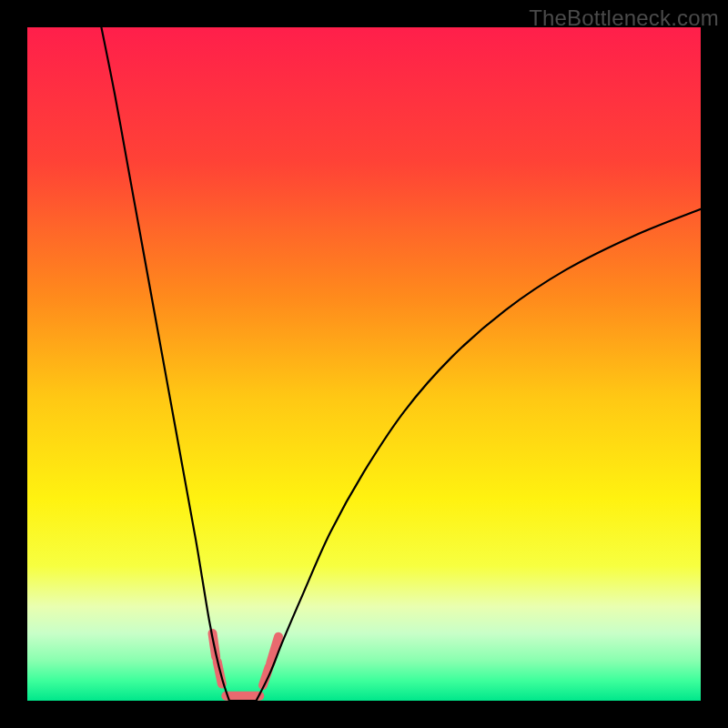 This screenshot has height=728, width=728. I want to click on sweet-spot-markers, so click(246, 664).